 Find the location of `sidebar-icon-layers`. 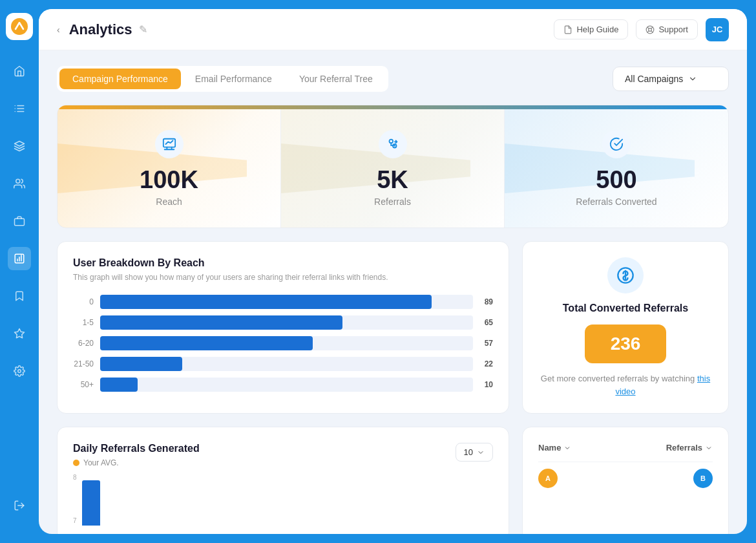

sidebar-icon-layers is located at coordinates (19, 146).